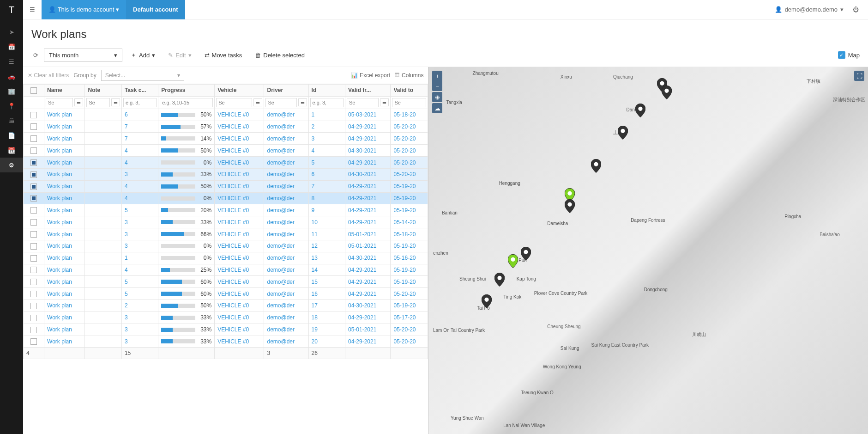 This screenshot has height=434, width=868. I want to click on row-taskc: 2, so click(139, 306).